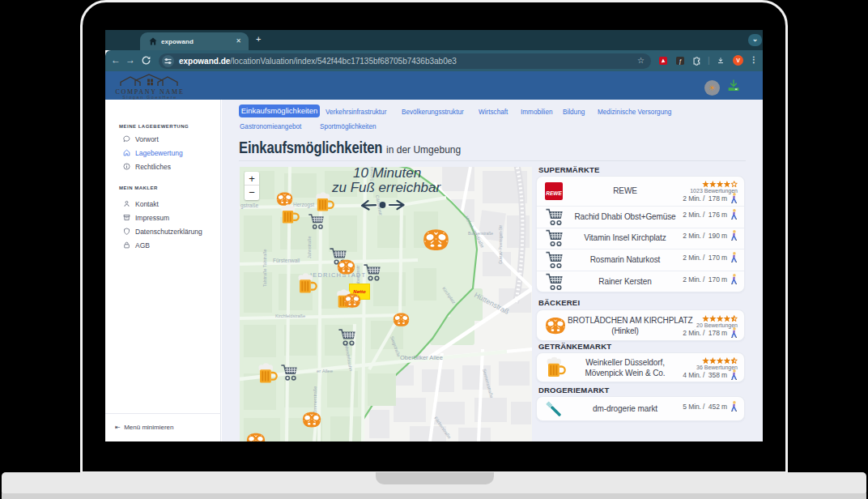 The width and height of the screenshot is (868, 499). Describe the element at coordinates (680, 62) in the screenshot. I see `svg-text: ƒ` at that location.